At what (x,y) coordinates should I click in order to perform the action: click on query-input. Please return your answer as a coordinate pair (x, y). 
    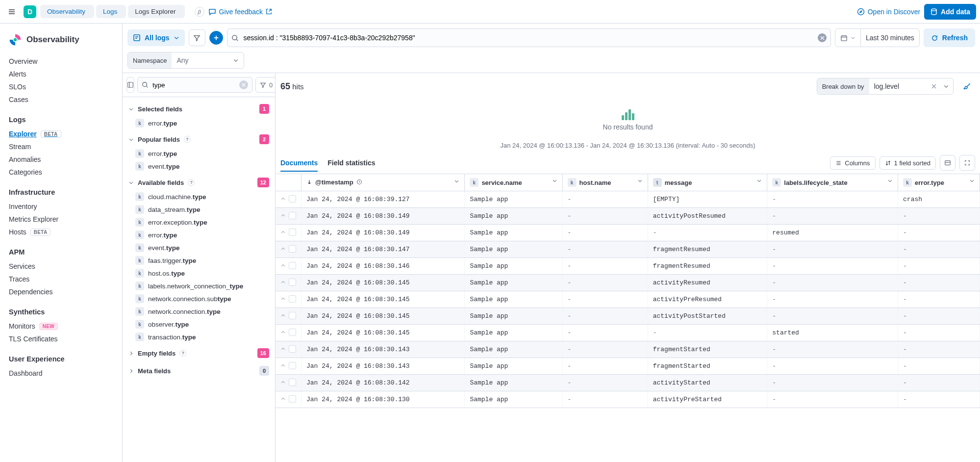
    Looking at the image, I should click on (528, 38).